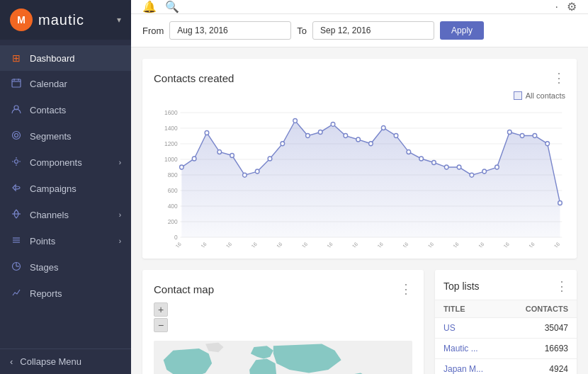 This screenshot has height=374, width=588. What do you see at coordinates (161, 310) in the screenshot?
I see `zoom-in-button: +` at bounding box center [161, 310].